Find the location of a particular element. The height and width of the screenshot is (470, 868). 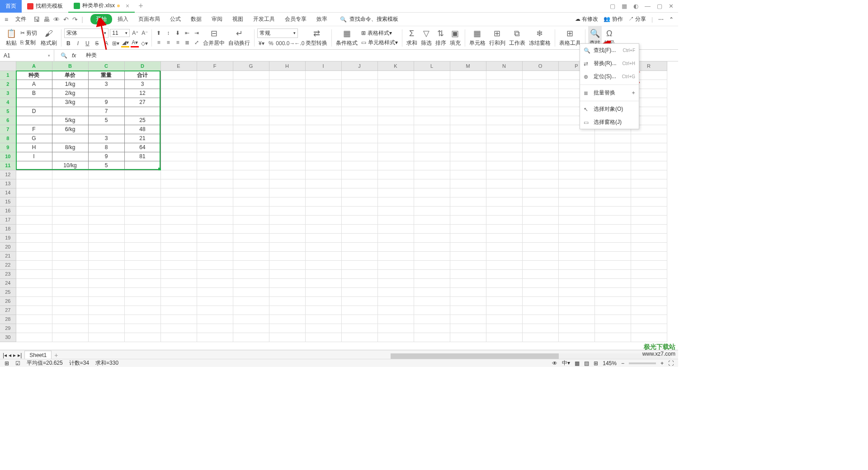

menu-layout: 页面布局 is located at coordinates (149, 19).